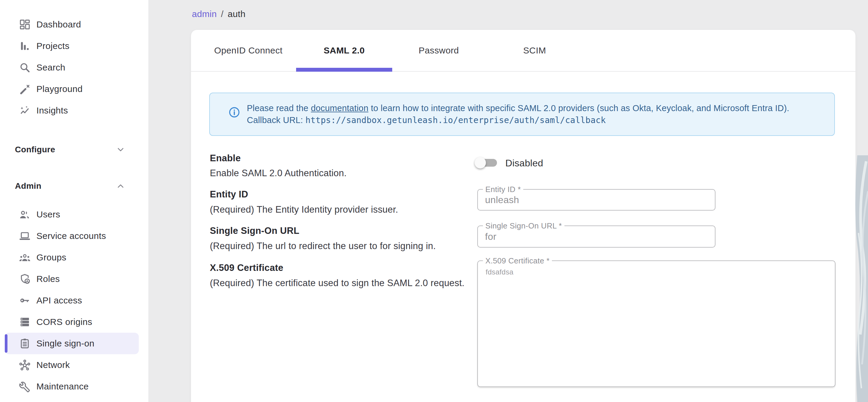 Image resolution: width=868 pixels, height=402 pixels. I want to click on certificate-field: X.509 Certificate * fdsafdsa, so click(656, 324).